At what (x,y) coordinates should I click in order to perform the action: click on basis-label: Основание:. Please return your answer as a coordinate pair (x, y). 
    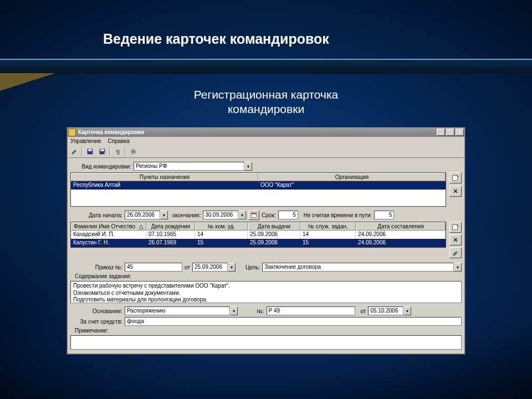
    Looking at the image, I should click on (96, 311).